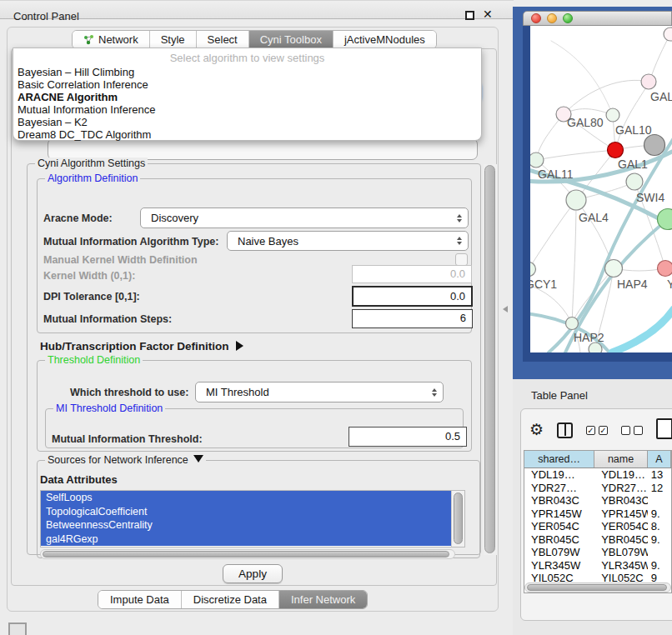 This screenshot has height=635, width=672. Describe the element at coordinates (247, 122) in the screenshot. I see `dropdown-item-bayesian-k2: Bayesian – K2` at that location.